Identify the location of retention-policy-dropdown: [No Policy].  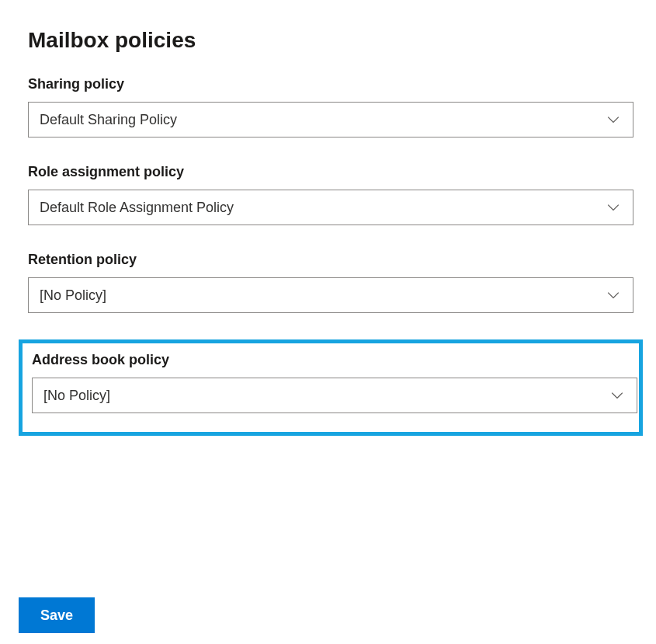
(331, 295).